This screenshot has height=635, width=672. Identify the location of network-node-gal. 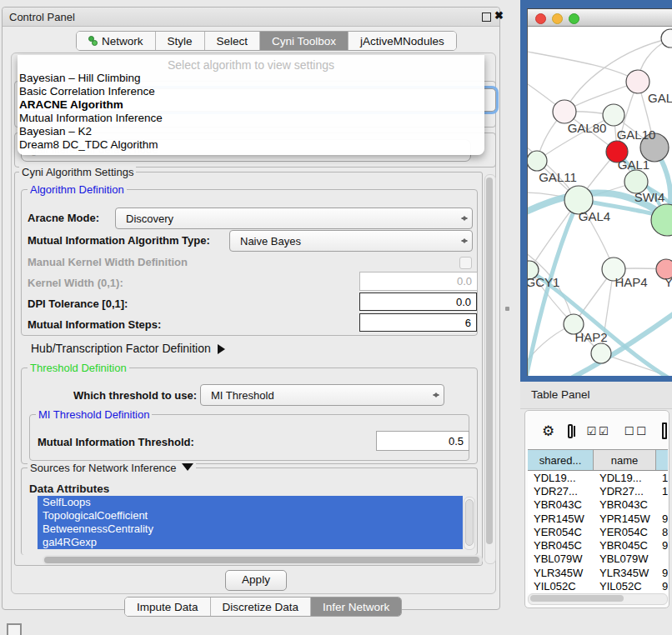
(638, 82).